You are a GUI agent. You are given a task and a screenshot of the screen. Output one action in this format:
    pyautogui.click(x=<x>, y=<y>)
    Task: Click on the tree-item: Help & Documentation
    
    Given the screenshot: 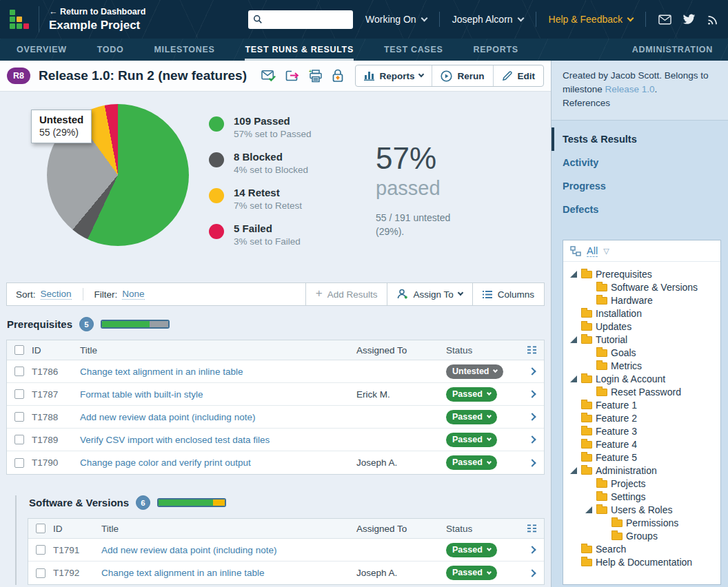 What is the action you would take?
    pyautogui.click(x=643, y=562)
    